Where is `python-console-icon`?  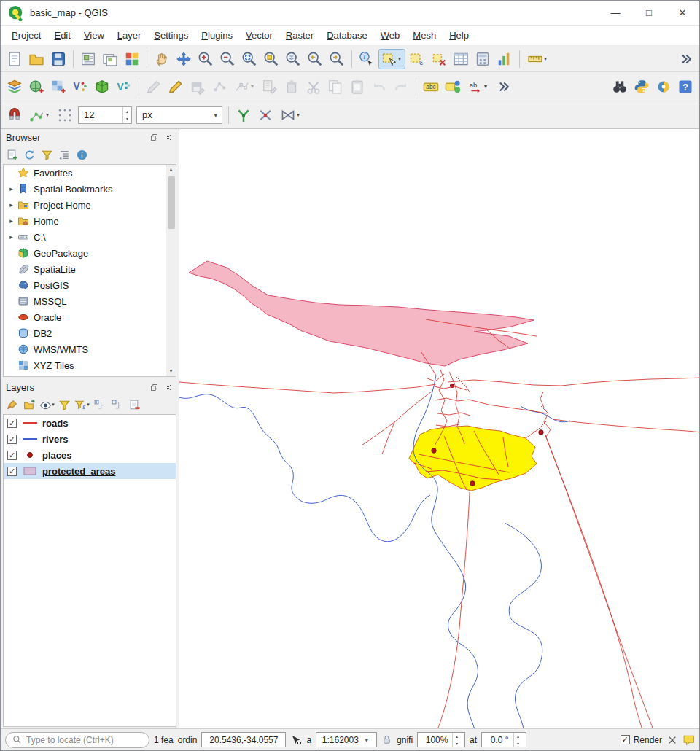 python-console-icon is located at coordinates (642, 87).